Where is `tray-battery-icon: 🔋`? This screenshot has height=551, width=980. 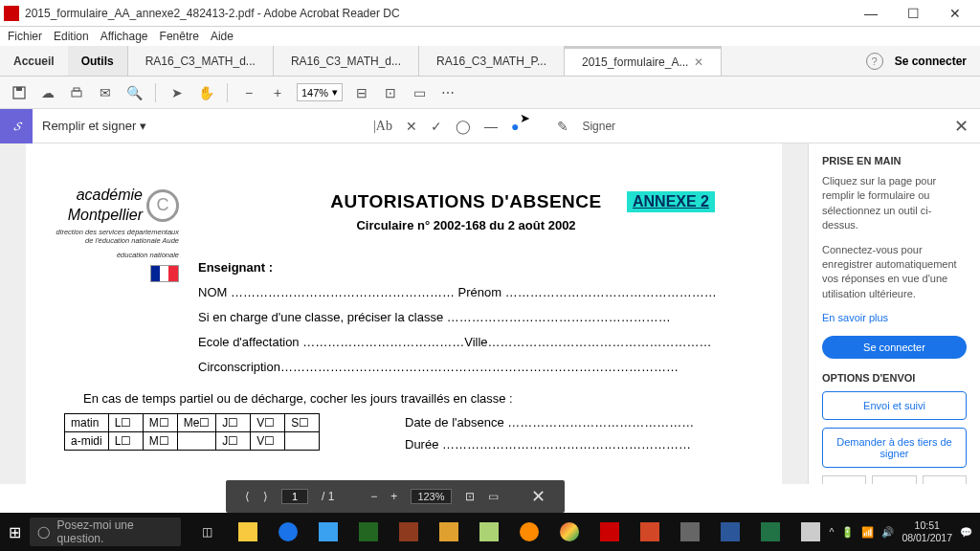 tray-battery-icon: 🔋 is located at coordinates (848, 532).